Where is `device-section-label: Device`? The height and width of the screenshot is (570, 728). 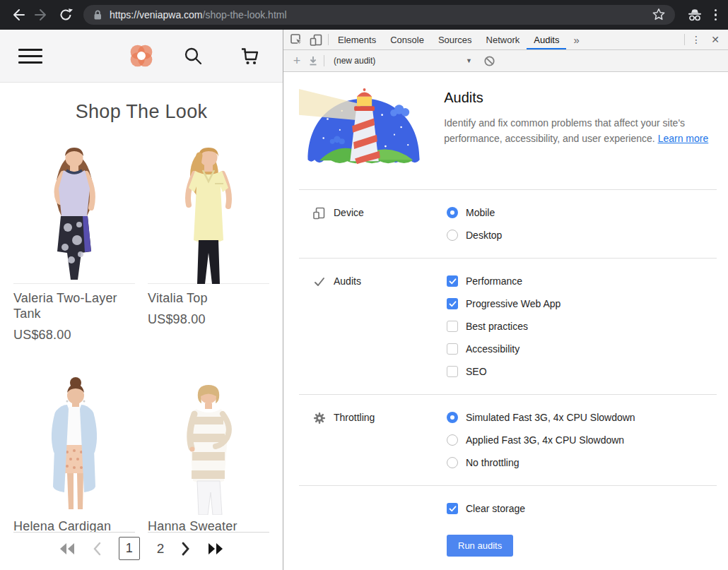
device-section-label: Device is located at coordinates (373, 224).